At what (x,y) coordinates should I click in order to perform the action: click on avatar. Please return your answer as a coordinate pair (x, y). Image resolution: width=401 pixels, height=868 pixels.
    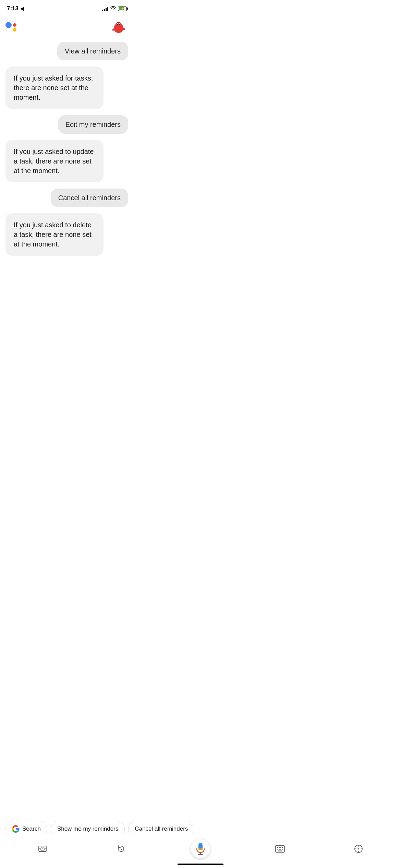
    Looking at the image, I should click on (119, 27).